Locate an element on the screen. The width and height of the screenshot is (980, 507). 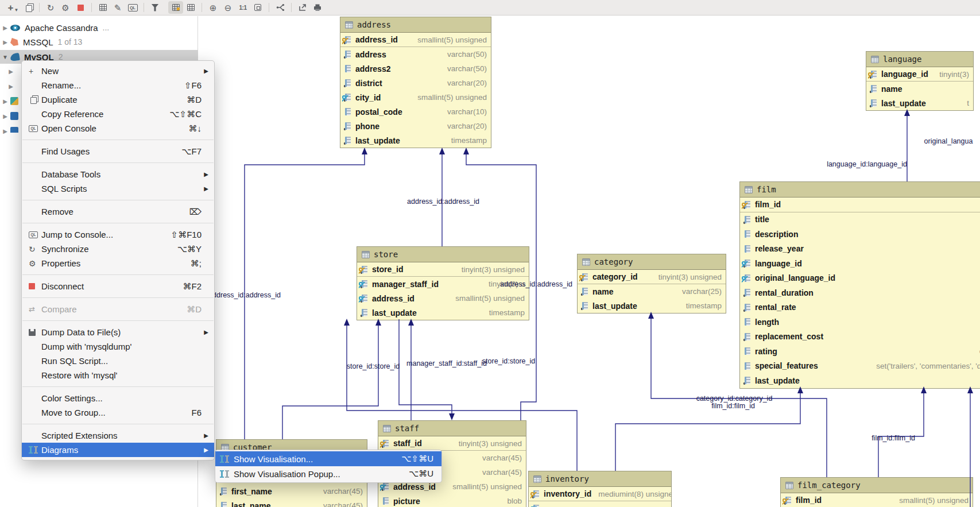
table-row: first_namevarchar(45) is located at coordinates (292, 491).